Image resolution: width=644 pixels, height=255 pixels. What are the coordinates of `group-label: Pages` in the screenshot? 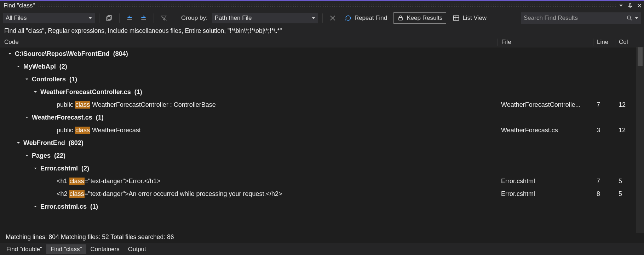 It's located at (41, 156).